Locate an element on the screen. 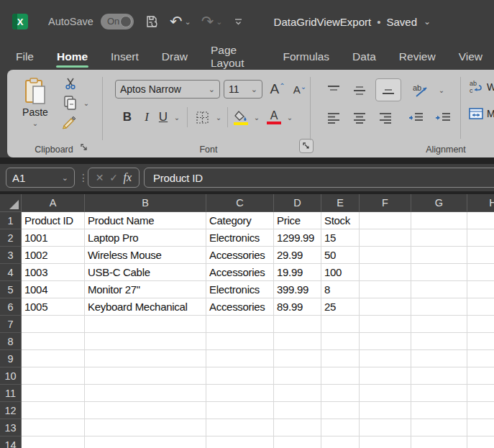 Image resolution: width=494 pixels, height=448 pixels. increase-font-size-button: A⌃ is located at coordinates (278, 89).